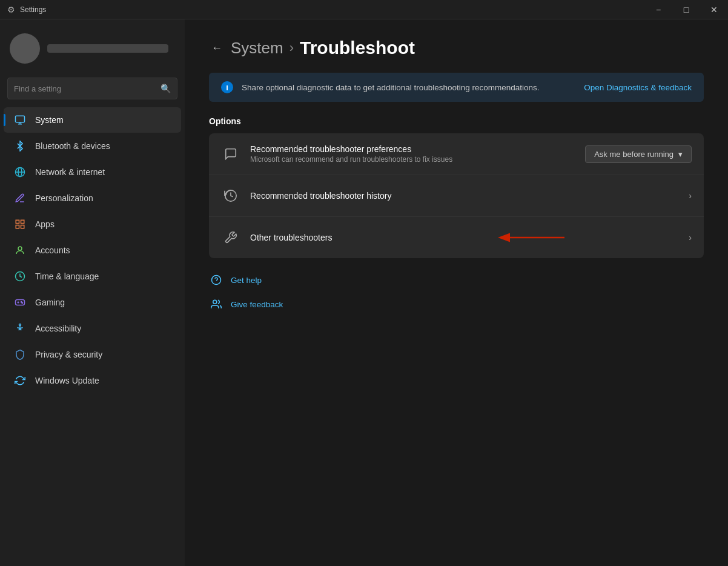  What do you see at coordinates (457, 196) in the screenshot?
I see `options-card: Recommended troubleshooter preferences M…` at bounding box center [457, 196].